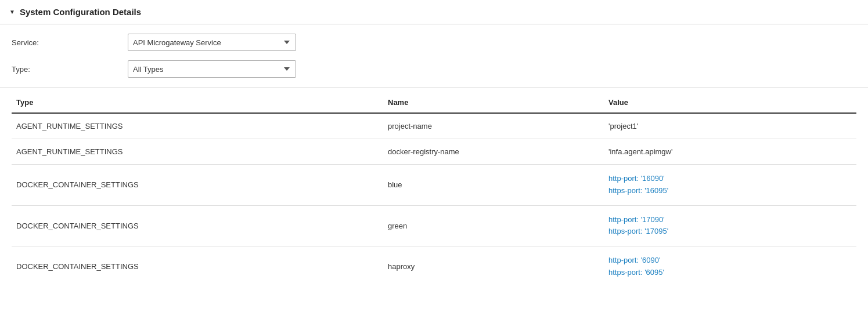  What do you see at coordinates (70, 43) in the screenshot?
I see `service-label: Service:` at bounding box center [70, 43].